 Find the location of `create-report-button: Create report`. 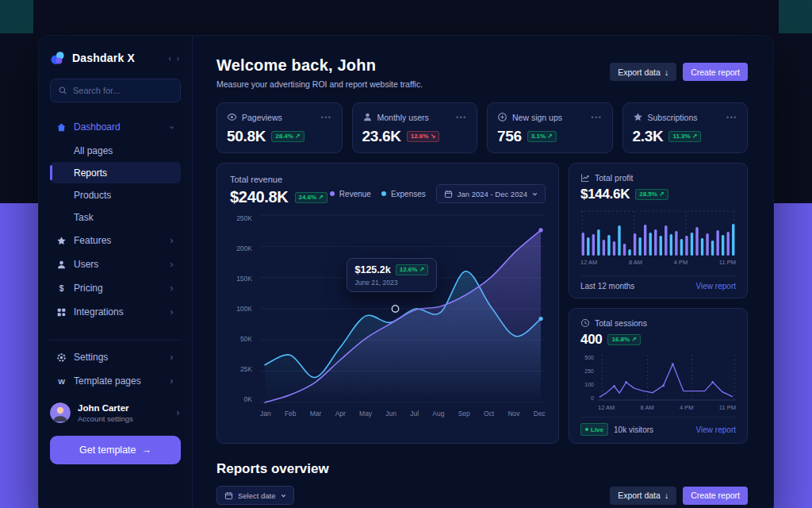

create-report-button: Create report is located at coordinates (715, 71).